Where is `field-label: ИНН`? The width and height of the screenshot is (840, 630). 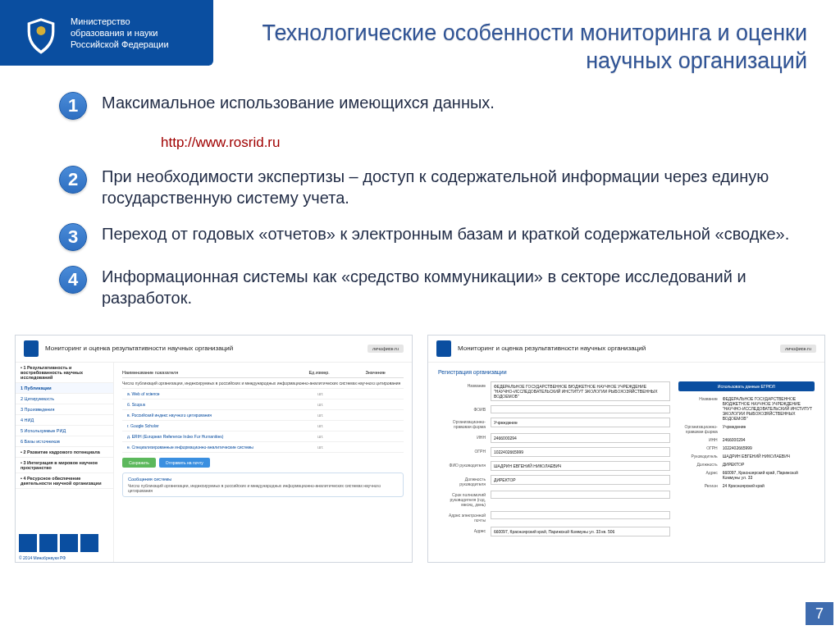 field-label: ИНН is located at coordinates (462, 436).